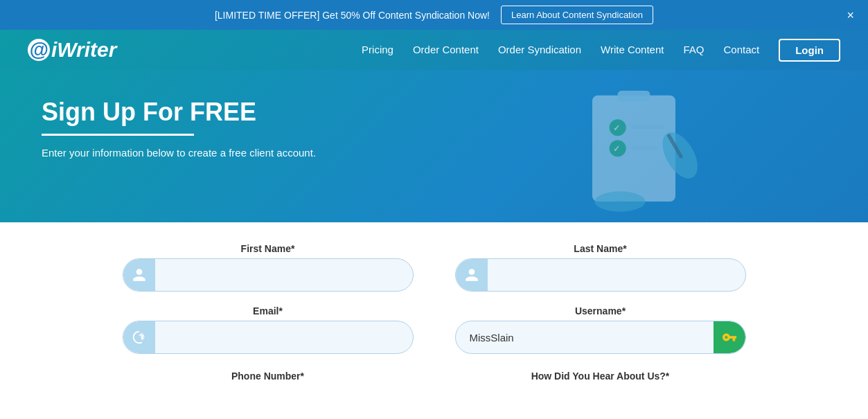  What do you see at coordinates (729, 337) in the screenshot?
I see `key-button` at bounding box center [729, 337].